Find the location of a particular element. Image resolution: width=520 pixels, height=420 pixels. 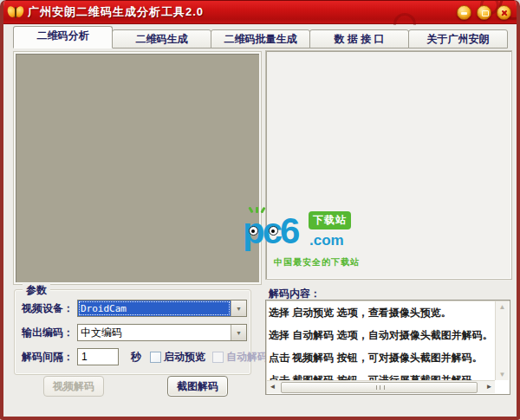

tab-bar: 二维码分析 二维码生成 二维码批量生成 数 据 接 口 关于广州安朗 is located at coordinates (260, 37).